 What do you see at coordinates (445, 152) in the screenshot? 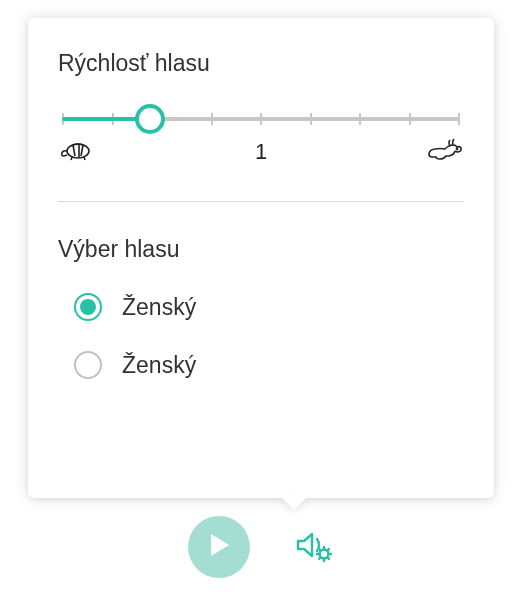
I see `rabbit-icon` at bounding box center [445, 152].